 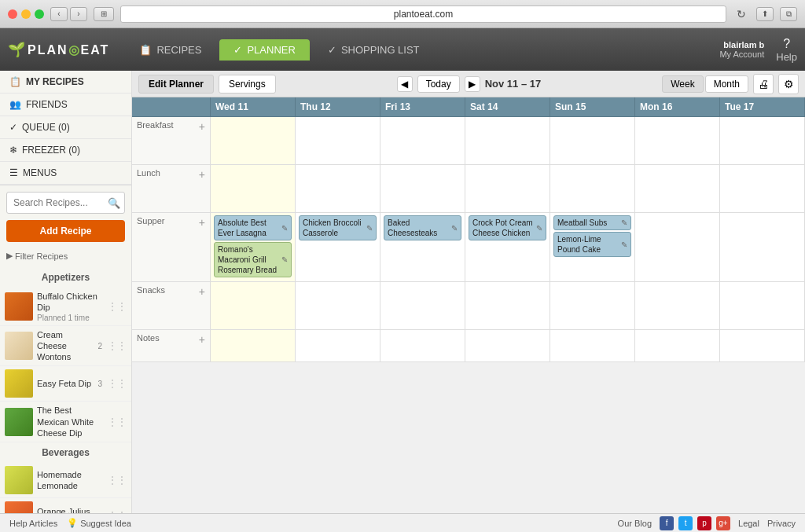 What do you see at coordinates (58, 50) in the screenshot?
I see `logo: 🌱 PLAN◎EAT` at bounding box center [58, 50].